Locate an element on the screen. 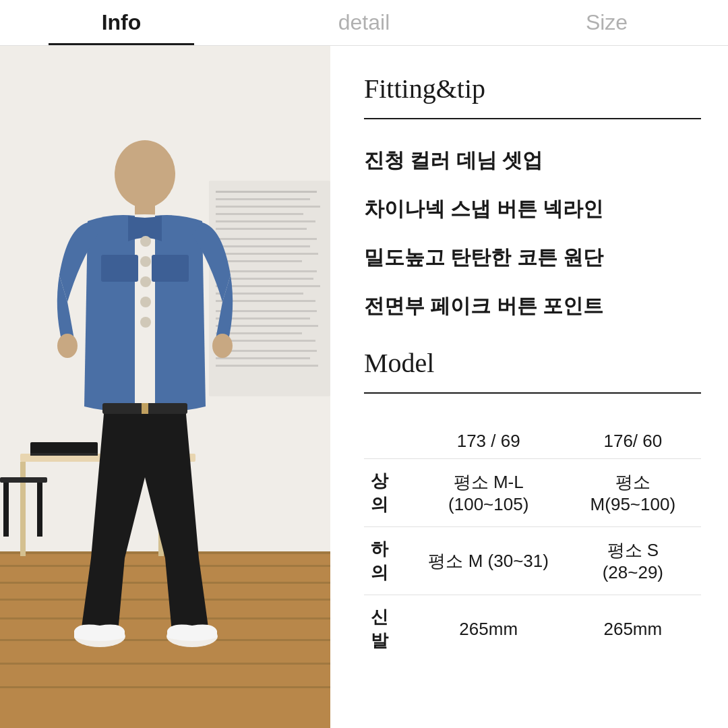 The width and height of the screenshot is (728, 728). table-row: 신발 265mm 265mm is located at coordinates (533, 630).